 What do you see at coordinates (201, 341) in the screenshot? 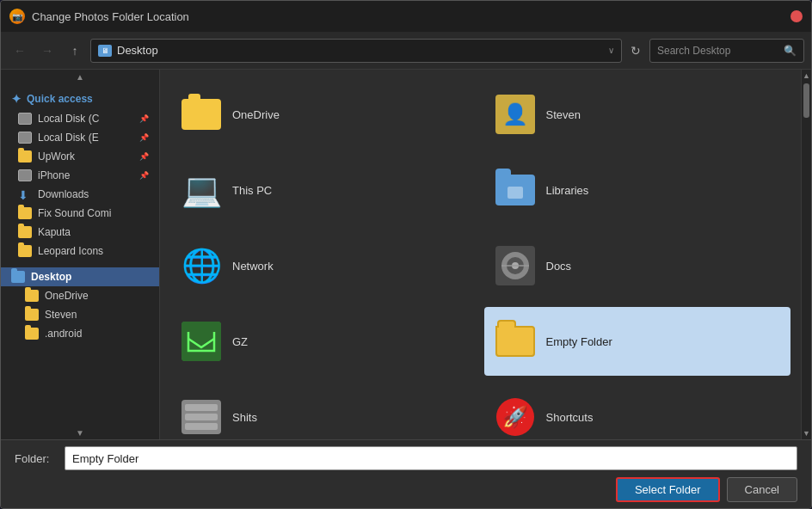
I see `file-icon-gz` at bounding box center [201, 341].